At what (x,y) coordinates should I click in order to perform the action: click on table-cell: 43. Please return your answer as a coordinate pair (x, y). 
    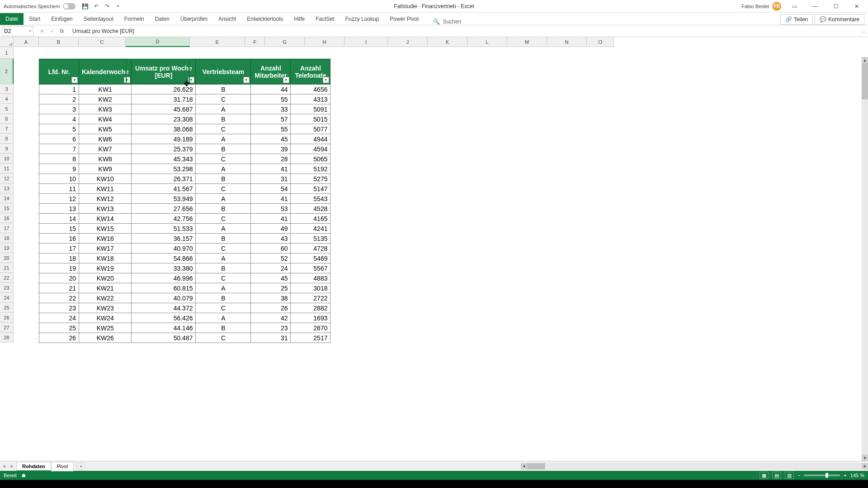
    Looking at the image, I should click on (271, 239).